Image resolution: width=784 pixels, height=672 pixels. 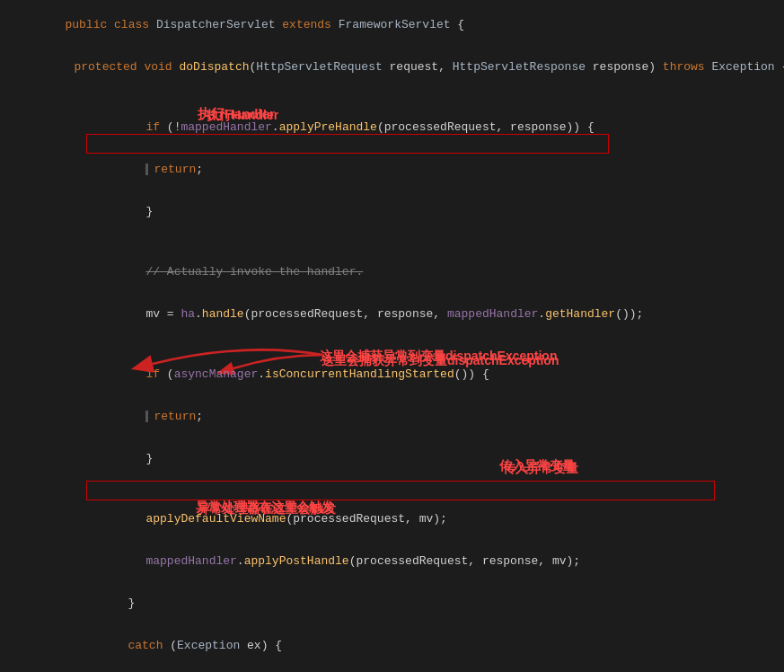 I want to click on code-line-return1: return;, so click(x=392, y=169).